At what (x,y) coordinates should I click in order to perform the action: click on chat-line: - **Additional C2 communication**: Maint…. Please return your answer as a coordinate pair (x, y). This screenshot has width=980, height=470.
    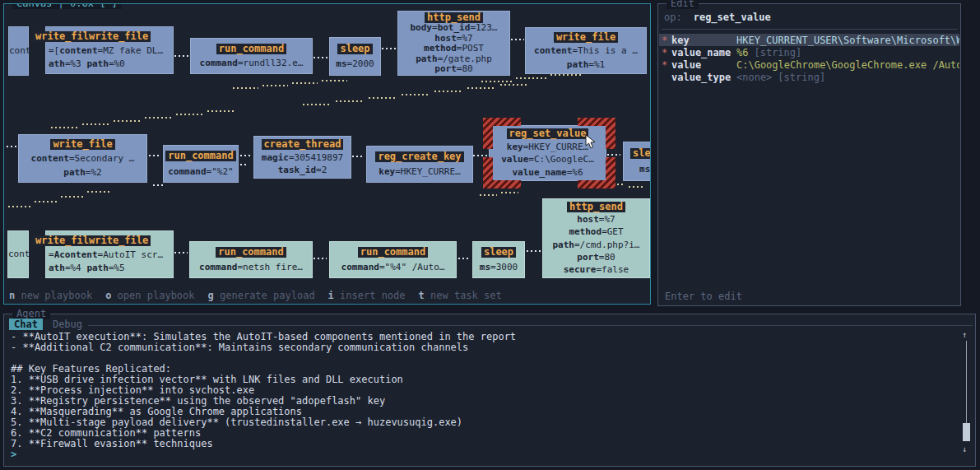
    Looking at the image, I should click on (484, 347).